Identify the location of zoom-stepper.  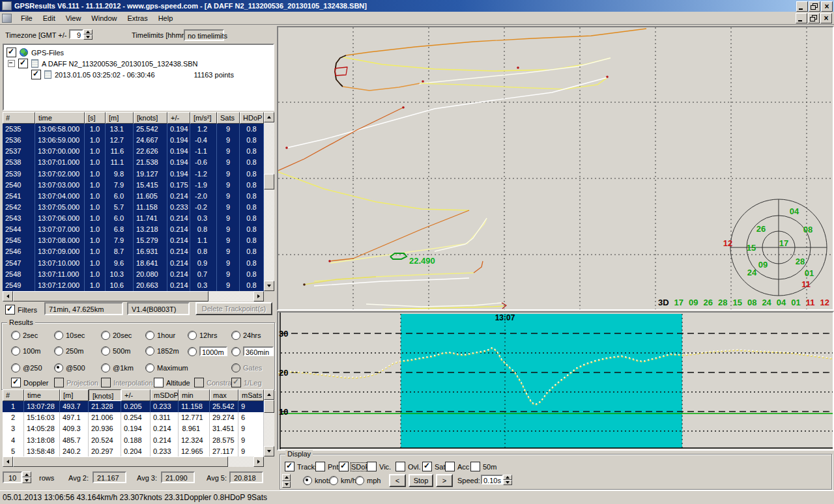
(287, 481).